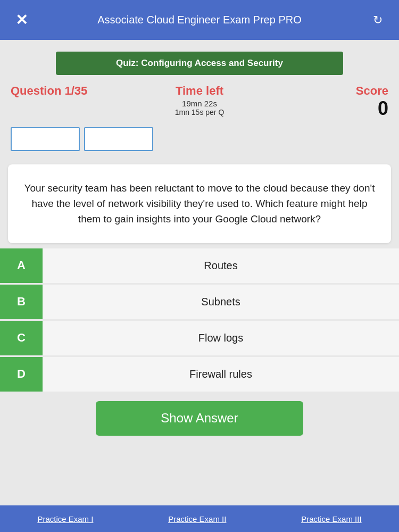  Describe the element at coordinates (200, 142) in the screenshot. I see `progress-row` at that location.